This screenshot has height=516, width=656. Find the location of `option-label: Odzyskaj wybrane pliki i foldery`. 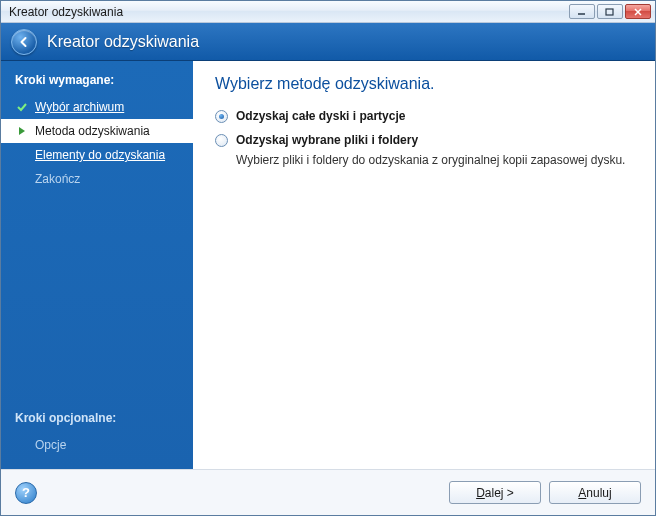

option-label: Odzyskaj wybrane pliki i foldery is located at coordinates (327, 140).